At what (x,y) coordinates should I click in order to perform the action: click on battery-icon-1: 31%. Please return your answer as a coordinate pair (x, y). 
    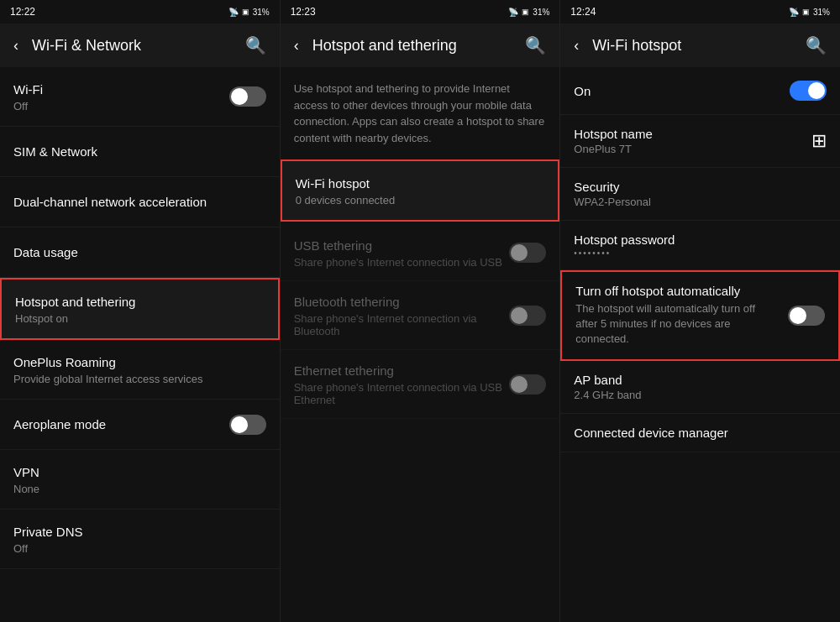
    Looking at the image, I should click on (261, 12).